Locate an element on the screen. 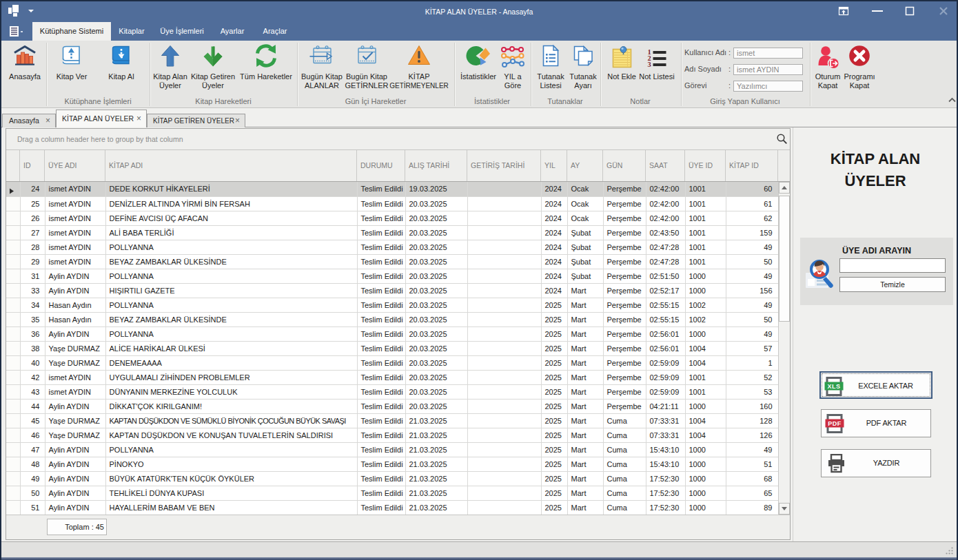 Image resolution: width=958 pixels, height=560 pixels. svg-text: XLS is located at coordinates (834, 386).